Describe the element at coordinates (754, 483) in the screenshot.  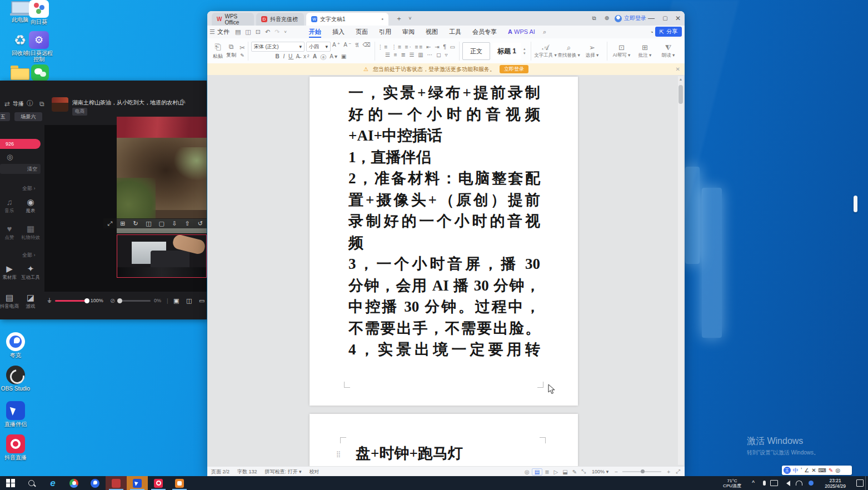
I see `tray-expand-icon: ^` at that location.